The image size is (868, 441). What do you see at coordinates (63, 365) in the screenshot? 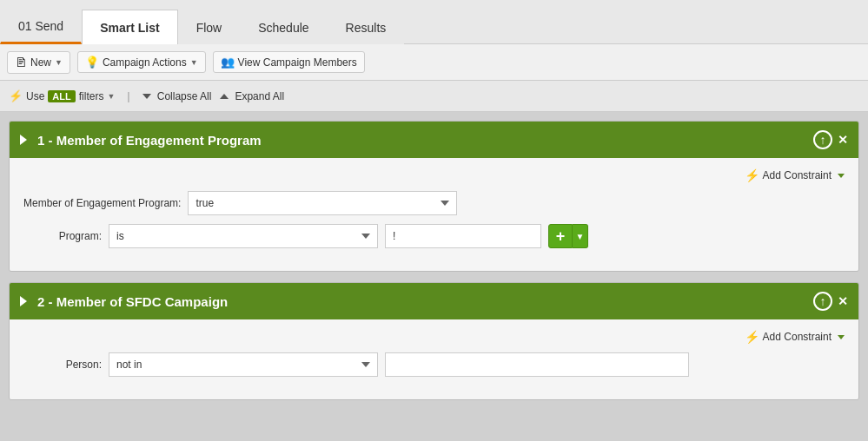
I see `filter-2-field-1-label: Person:` at bounding box center [63, 365].